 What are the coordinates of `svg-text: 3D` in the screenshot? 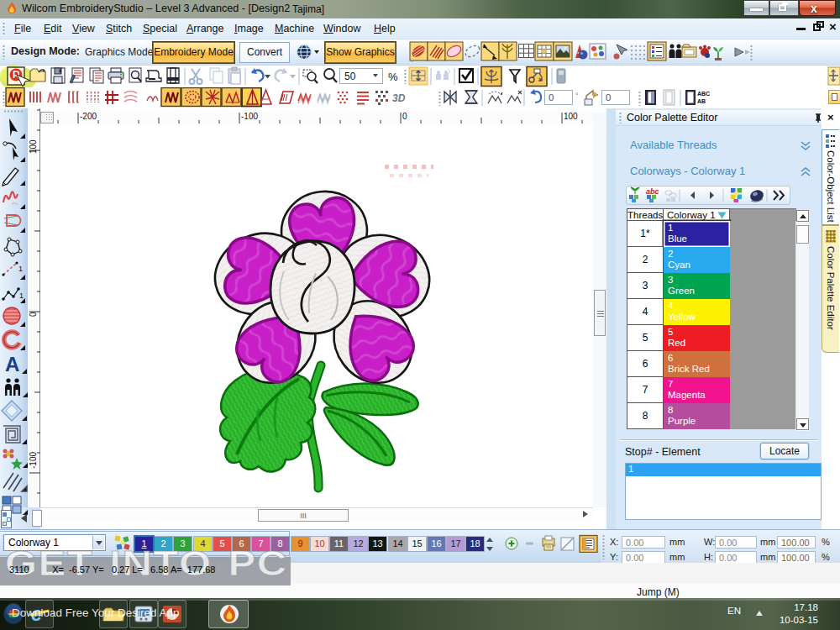 It's located at (399, 98).